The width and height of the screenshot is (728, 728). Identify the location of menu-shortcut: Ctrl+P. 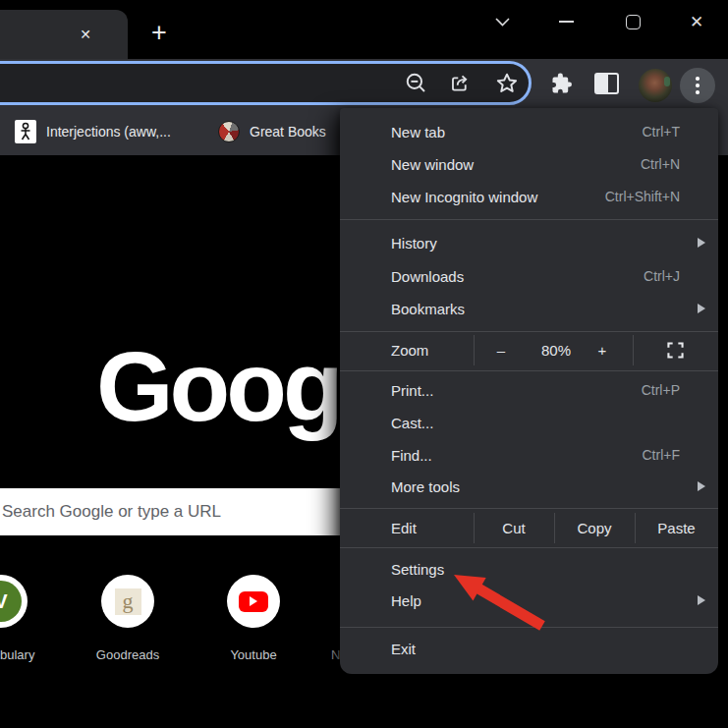
(660, 390).